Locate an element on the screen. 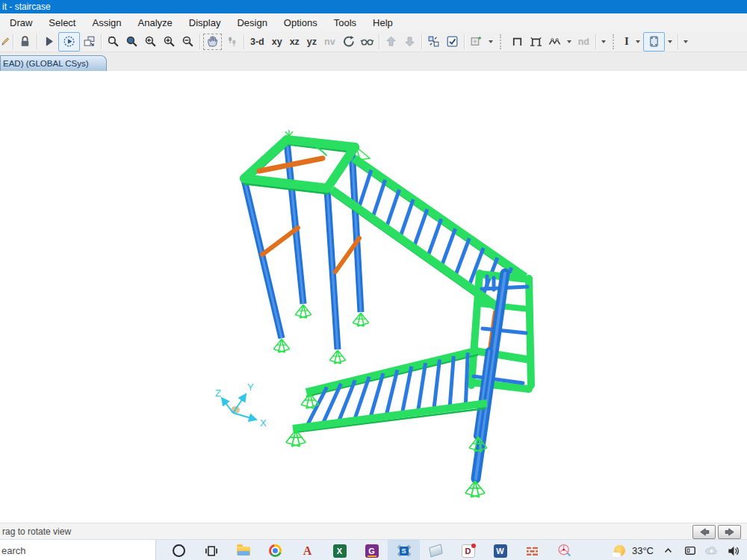 This screenshot has height=560, width=747. sap2000-icon: S is located at coordinates (403, 550).